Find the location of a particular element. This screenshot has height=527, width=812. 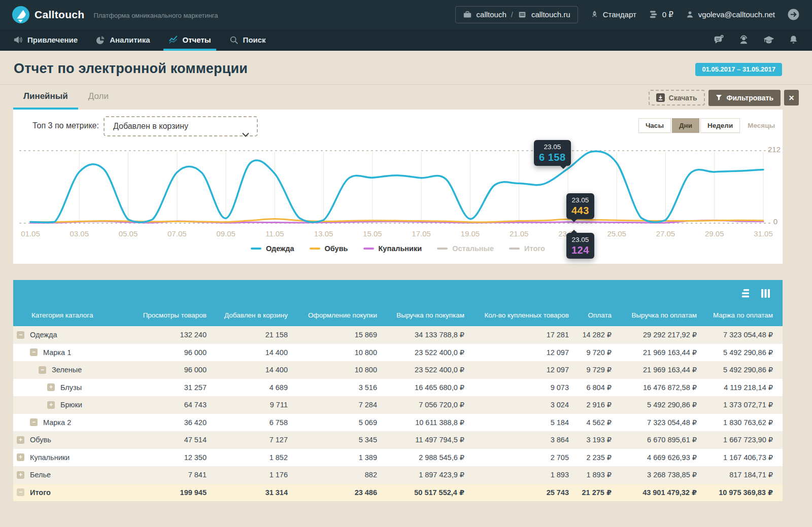

legend-item-obuv: Обувь is located at coordinates (329, 249).